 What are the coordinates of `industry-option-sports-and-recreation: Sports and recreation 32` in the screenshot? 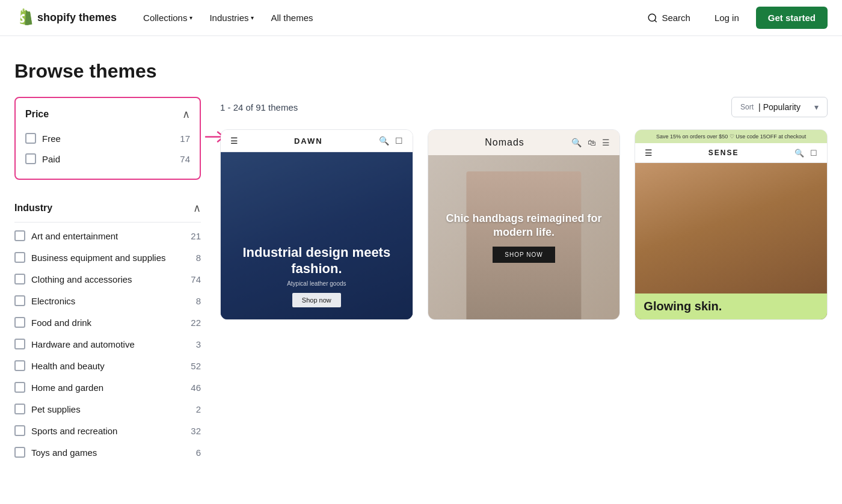 It's located at (108, 431).